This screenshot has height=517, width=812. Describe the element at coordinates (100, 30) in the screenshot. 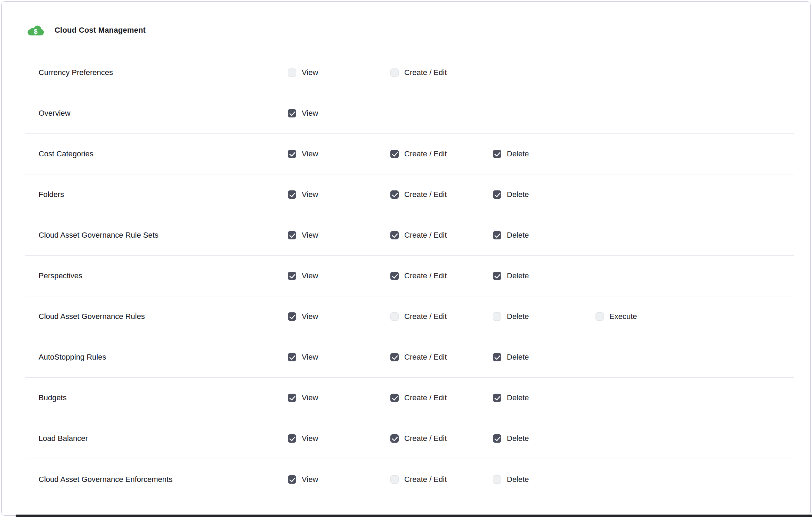

I see `page-title: Cloud Cost Management` at that location.